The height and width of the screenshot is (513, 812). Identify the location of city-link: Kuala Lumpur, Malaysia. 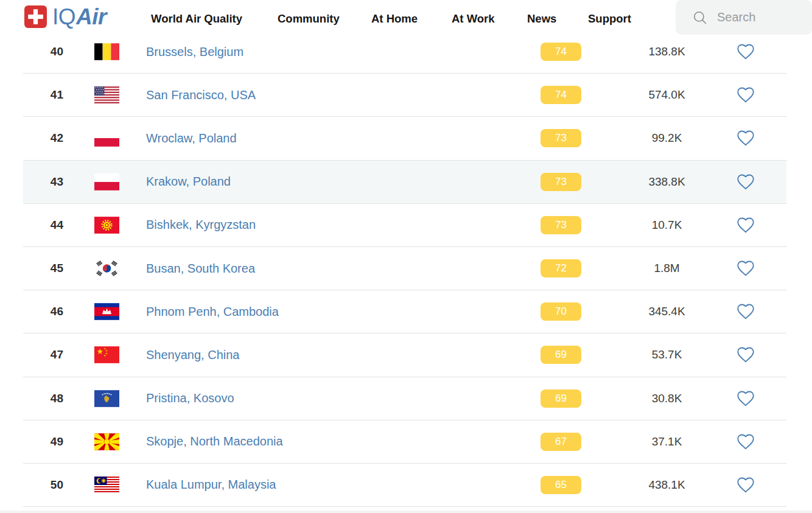
(211, 484).